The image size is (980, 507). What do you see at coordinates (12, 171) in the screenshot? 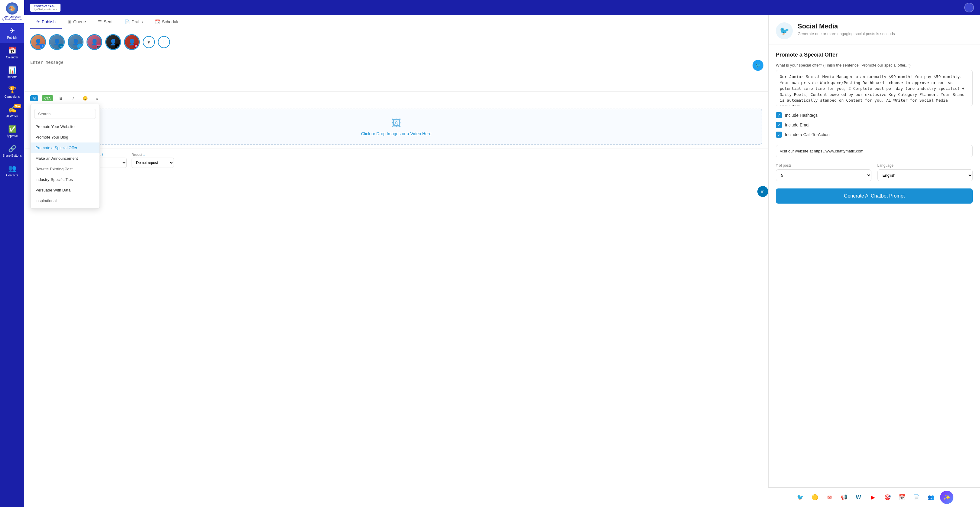
I see `sidebar-item-contacts: 👥 Contacts` at bounding box center [12, 171].